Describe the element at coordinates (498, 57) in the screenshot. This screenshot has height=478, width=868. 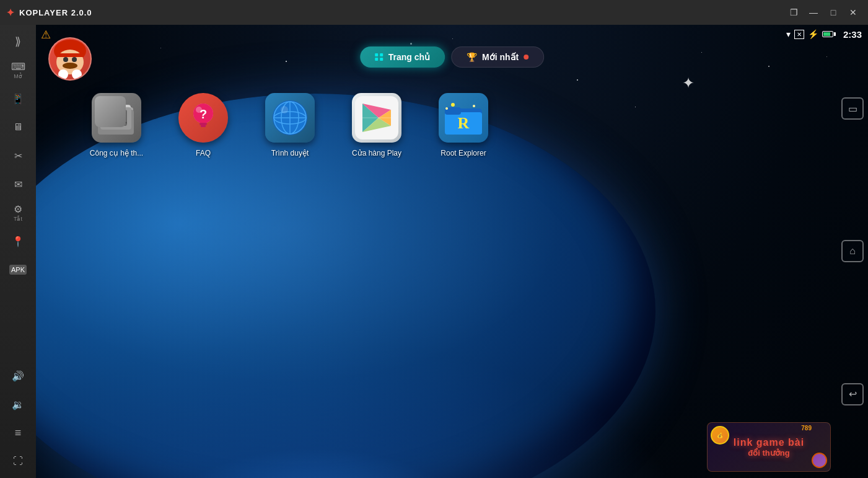
I see `tab-newest: 🏆 Mới nhất` at that location.